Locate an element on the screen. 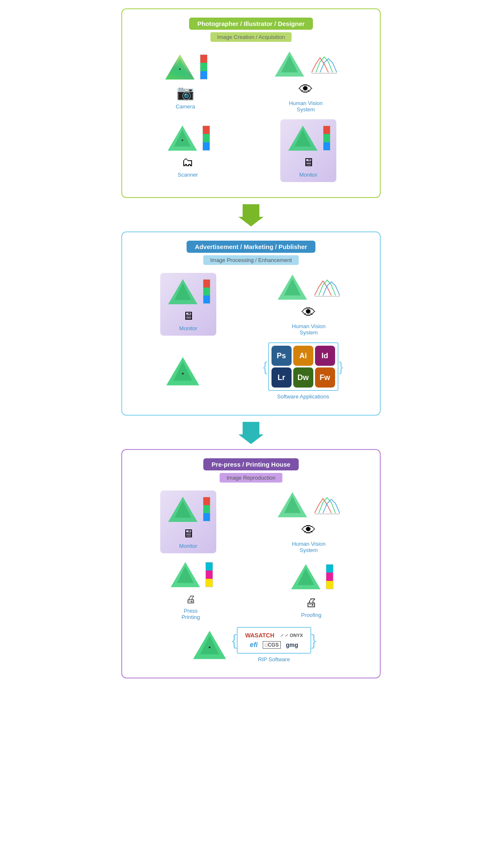 The width and height of the screenshot is (502, 868). rip-row1: WASATCH ⟋⟋ ONYX is located at coordinates (274, 635).